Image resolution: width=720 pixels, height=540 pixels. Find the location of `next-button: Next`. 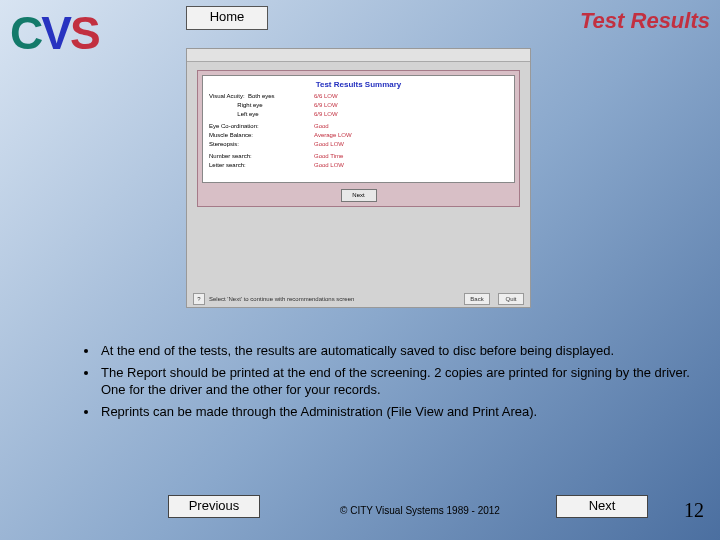

next-button: Next is located at coordinates (602, 506).